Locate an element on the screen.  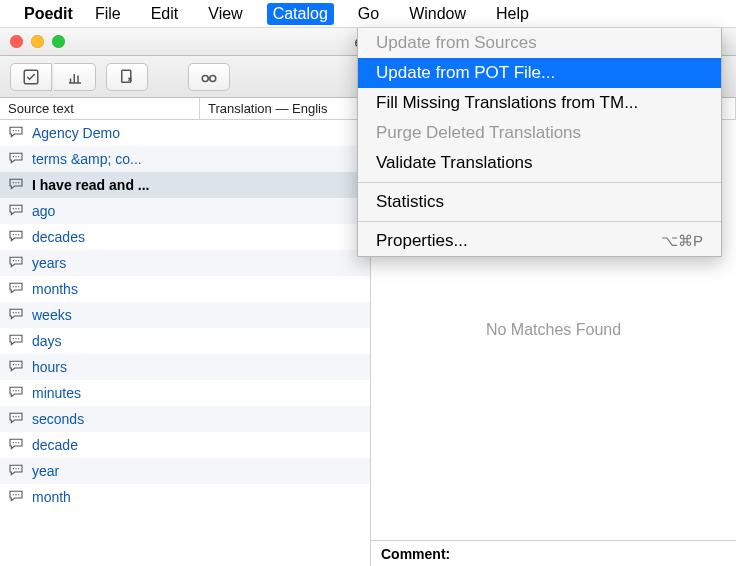
row-label: seconds is located at coordinates (58, 419).